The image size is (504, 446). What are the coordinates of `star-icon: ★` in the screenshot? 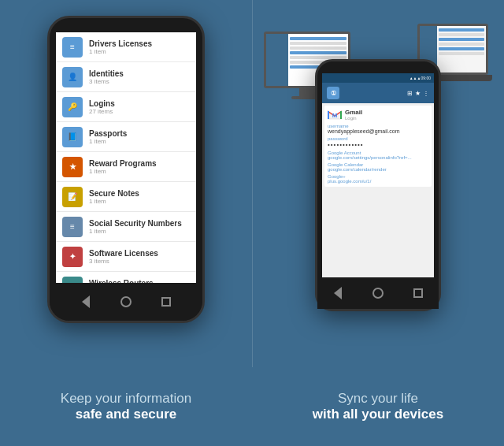 It's located at (417, 93).